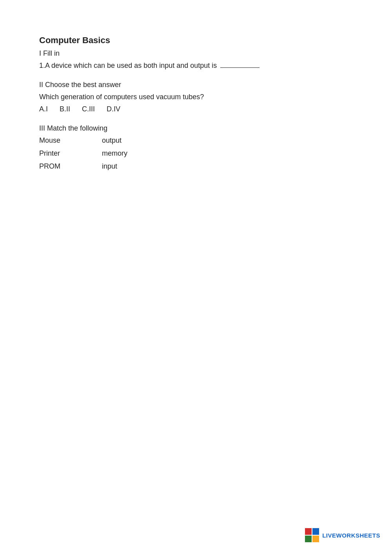  What do you see at coordinates (110, 166) in the screenshot?
I see `match-right-3: input` at bounding box center [110, 166].